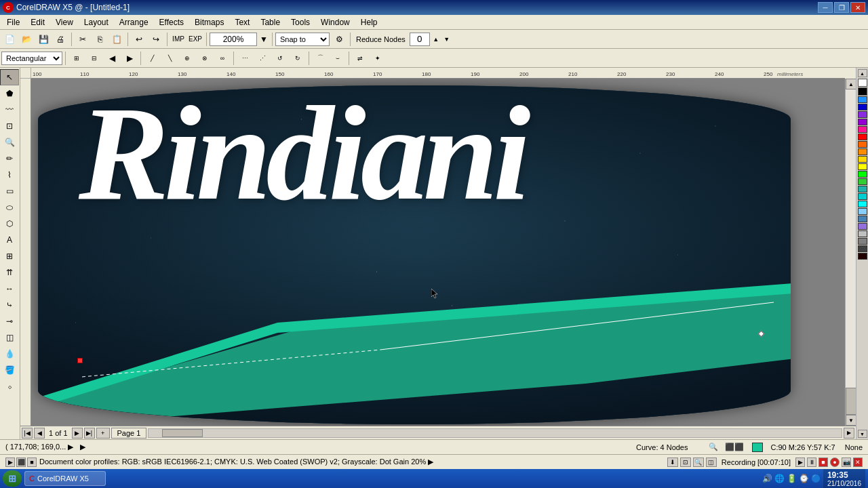  What do you see at coordinates (804, 479) in the screenshot?
I see `tray-icon4: ⌚` at bounding box center [804, 479].